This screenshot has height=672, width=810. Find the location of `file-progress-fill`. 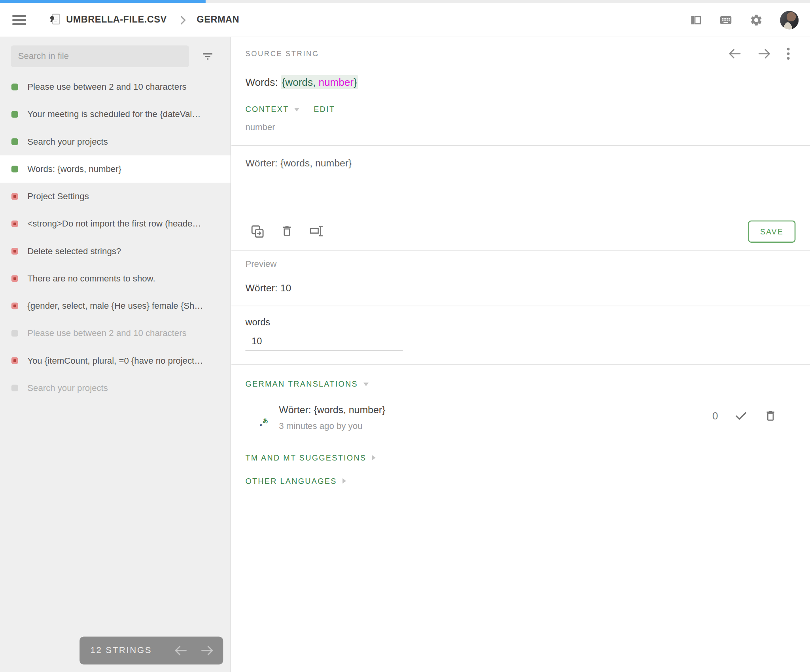

file-progress-fill is located at coordinates (103, 2).